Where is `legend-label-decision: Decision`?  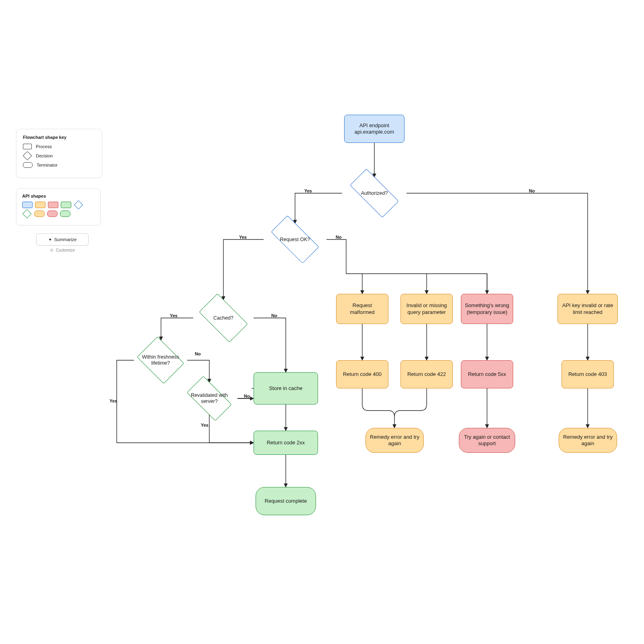
legend-label-decision: Decision is located at coordinates (44, 156).